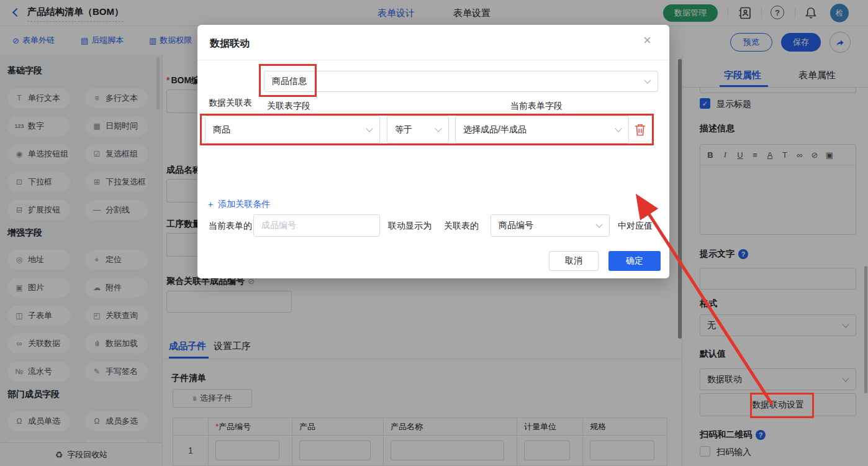  I want to click on annotation-box-link-table, so click(288, 81).